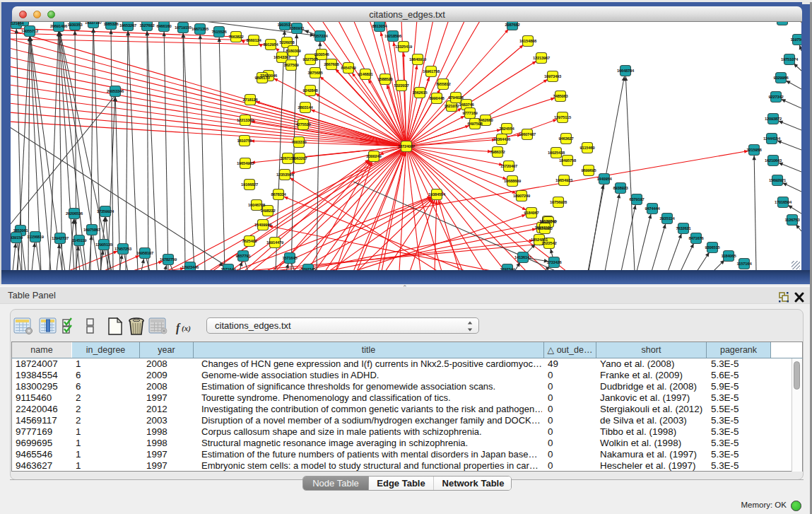 The width and height of the screenshot is (812, 514). What do you see at coordinates (553, 76) in the screenshot?
I see `svg-text: 10973493` at bounding box center [553, 76].